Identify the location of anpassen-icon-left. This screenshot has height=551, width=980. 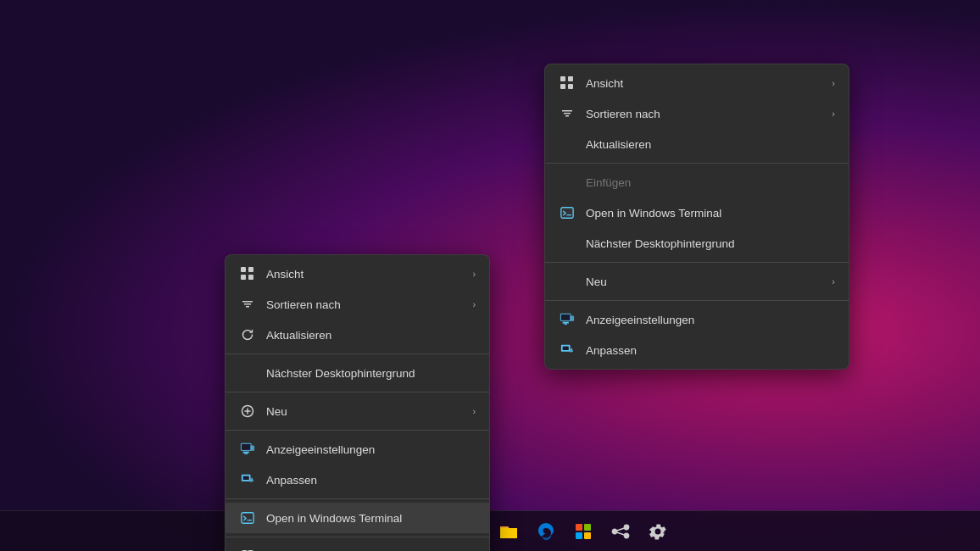
(248, 480).